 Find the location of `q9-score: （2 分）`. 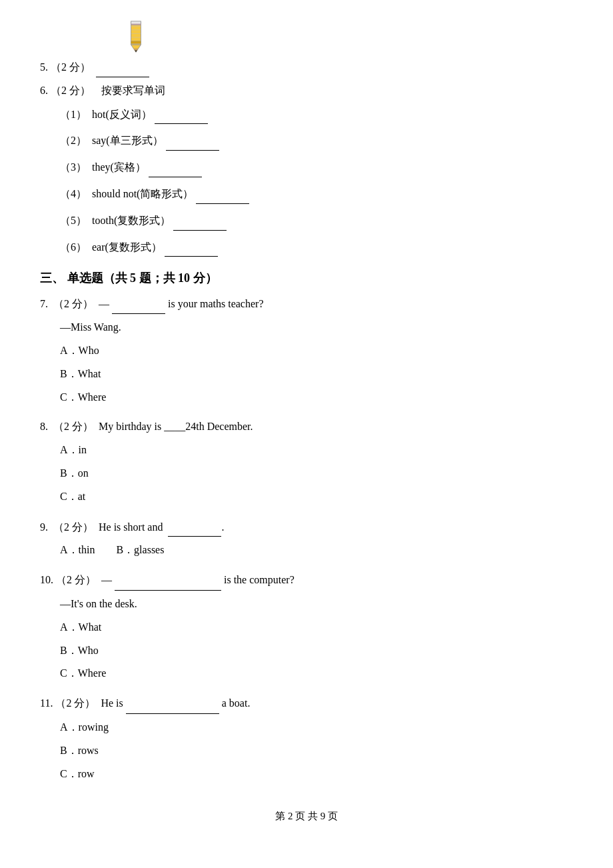

q9-score: （2 分） is located at coordinates (73, 527).